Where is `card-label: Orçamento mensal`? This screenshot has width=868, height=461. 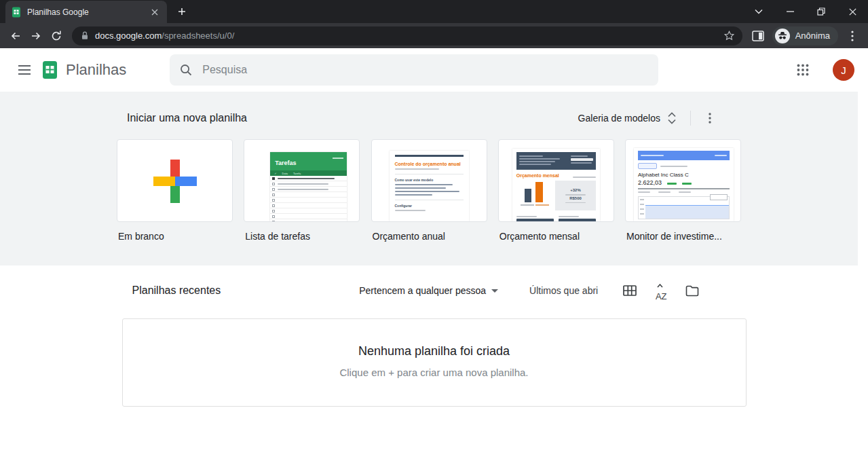 card-label: Orçamento mensal is located at coordinates (556, 236).